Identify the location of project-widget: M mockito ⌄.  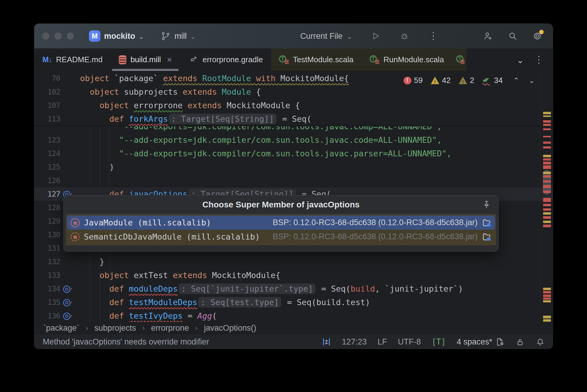
(116, 36).